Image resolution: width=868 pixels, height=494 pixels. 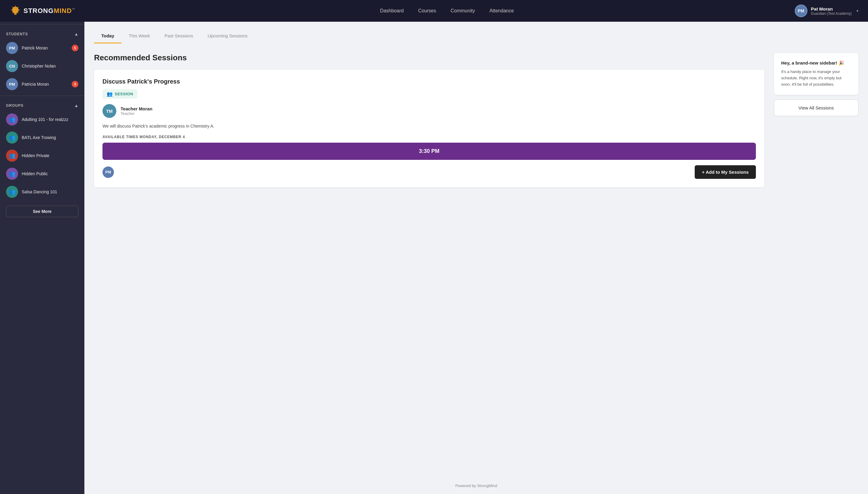 What do you see at coordinates (137, 111) in the screenshot?
I see `teacher-info: Teacher Moran Teacher` at bounding box center [137, 111].